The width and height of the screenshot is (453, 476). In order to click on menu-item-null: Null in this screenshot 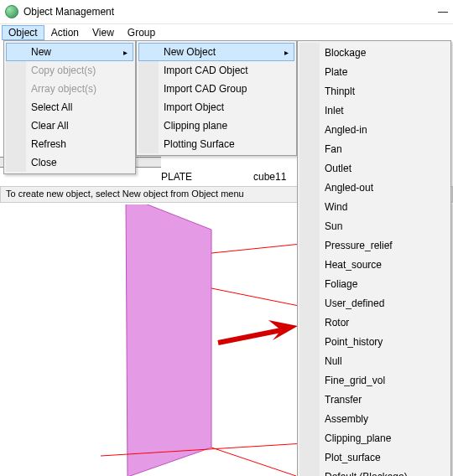, I will do `click(374, 360)`.